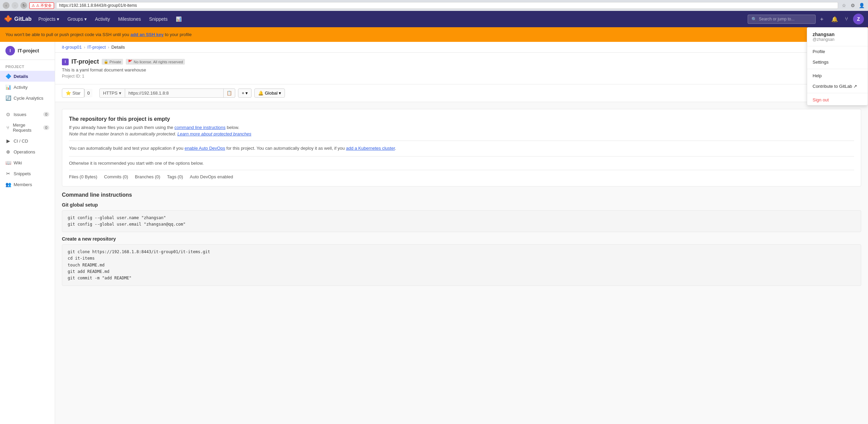  What do you see at coordinates (27, 141) in the screenshot?
I see `sidebar-item-ci-cd: ▶ CI / CD` at bounding box center [27, 141].